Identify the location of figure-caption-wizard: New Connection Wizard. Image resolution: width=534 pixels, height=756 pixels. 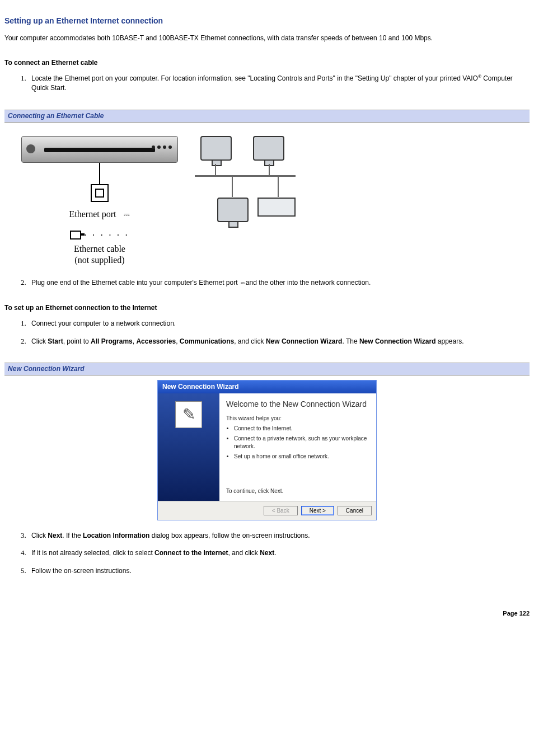
(267, 369).